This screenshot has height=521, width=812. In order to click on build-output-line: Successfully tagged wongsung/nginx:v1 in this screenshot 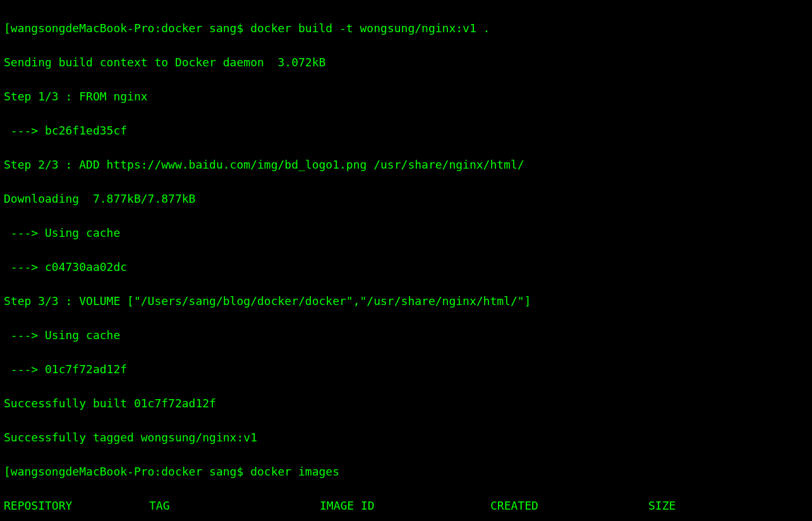, I will do `click(407, 437)`.